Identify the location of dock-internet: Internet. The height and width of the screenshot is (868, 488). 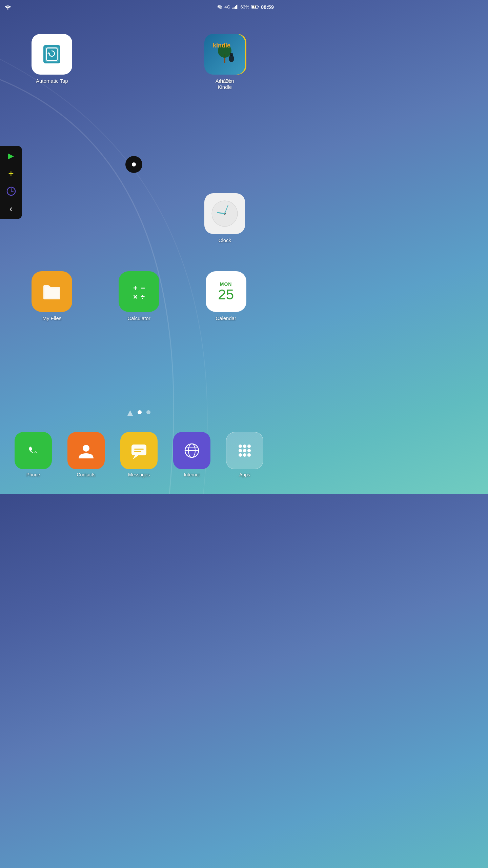
(192, 455).